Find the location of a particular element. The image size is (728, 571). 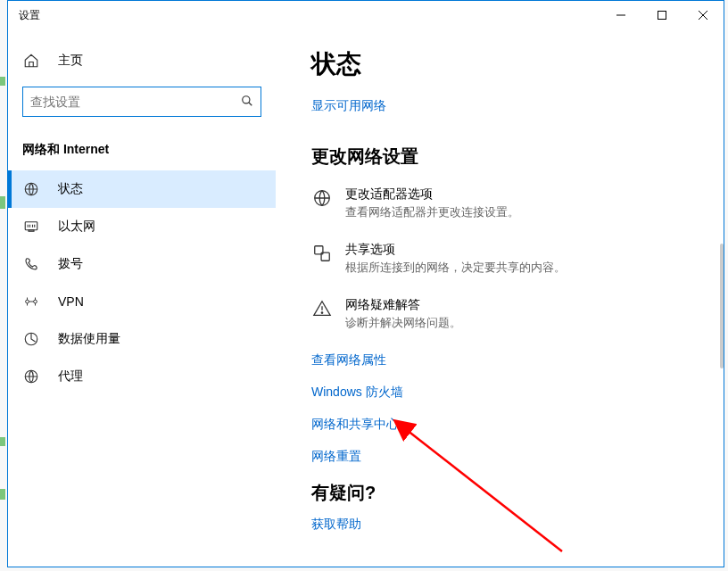

option-text: 网络疑难解答 诊断并解决网络问题。 is located at coordinates (403, 314).